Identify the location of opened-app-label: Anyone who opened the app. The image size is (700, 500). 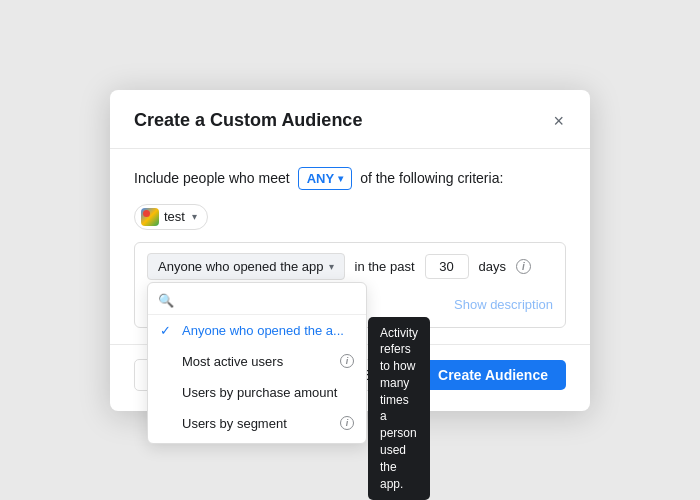
(241, 266).